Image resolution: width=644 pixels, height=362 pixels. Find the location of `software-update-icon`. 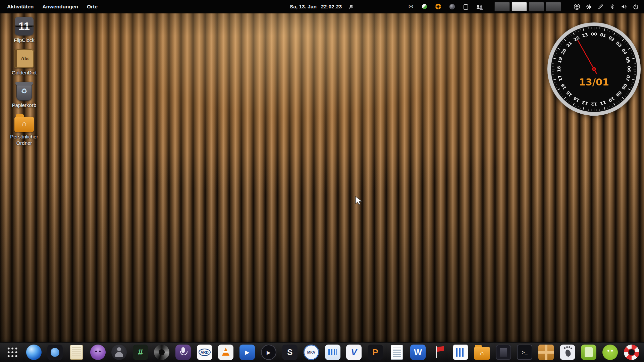

software-update-icon is located at coordinates (425, 7).